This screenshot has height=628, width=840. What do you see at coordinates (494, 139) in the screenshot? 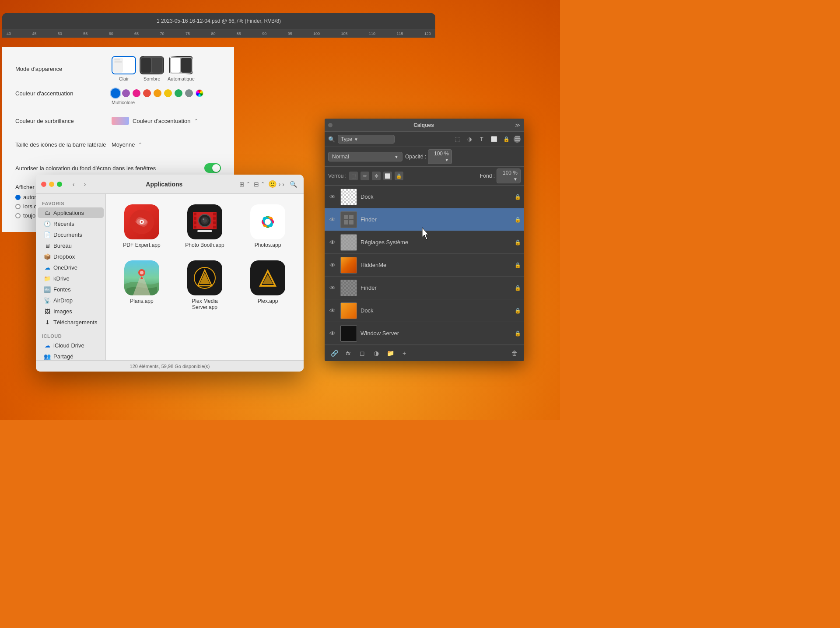
I see `filter-shape-icon: ⬜` at bounding box center [494, 139].